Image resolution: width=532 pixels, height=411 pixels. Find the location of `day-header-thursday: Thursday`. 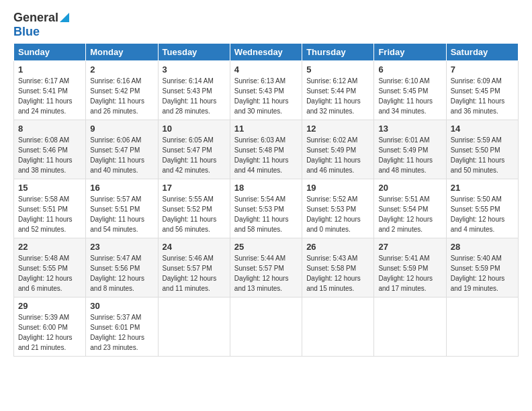

day-header-thursday: Thursday is located at coordinates (339, 52).